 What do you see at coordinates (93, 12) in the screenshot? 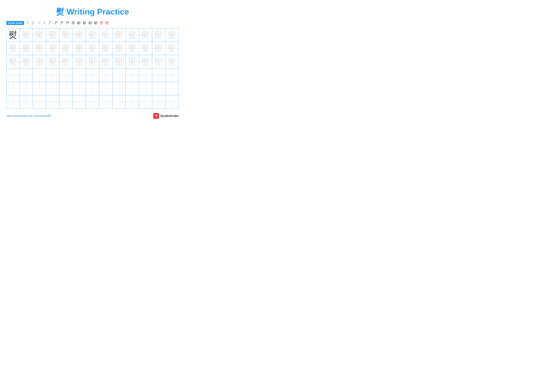
I see `page-title: 熨 Writing Practice` at bounding box center [93, 12].